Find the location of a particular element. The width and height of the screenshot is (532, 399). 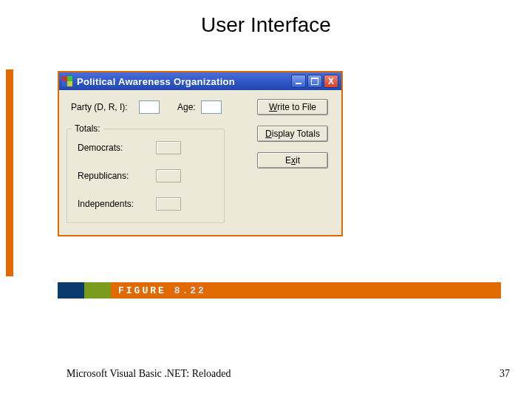

age-label: Age: is located at coordinates (186, 107).